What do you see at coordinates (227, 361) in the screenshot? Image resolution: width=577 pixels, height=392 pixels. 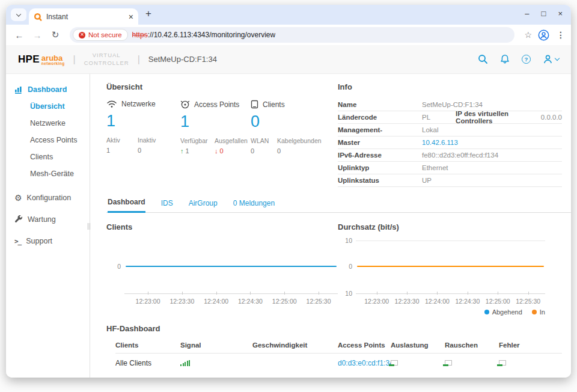 I see `table-row: Alle Clients` at bounding box center [227, 361].